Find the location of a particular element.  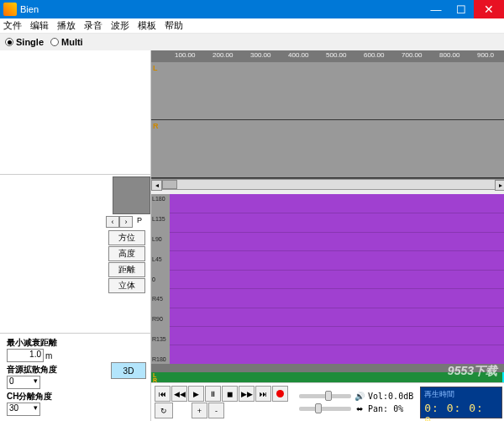

page-nav: ‹ › P is located at coordinates (128, 222).